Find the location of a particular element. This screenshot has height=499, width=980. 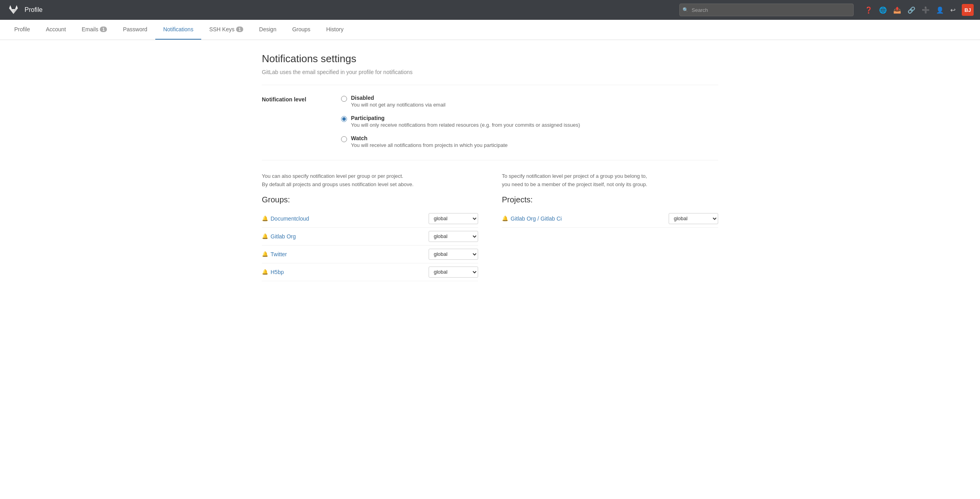

notify-icon-gitlabci: 🔔 is located at coordinates (505, 219).